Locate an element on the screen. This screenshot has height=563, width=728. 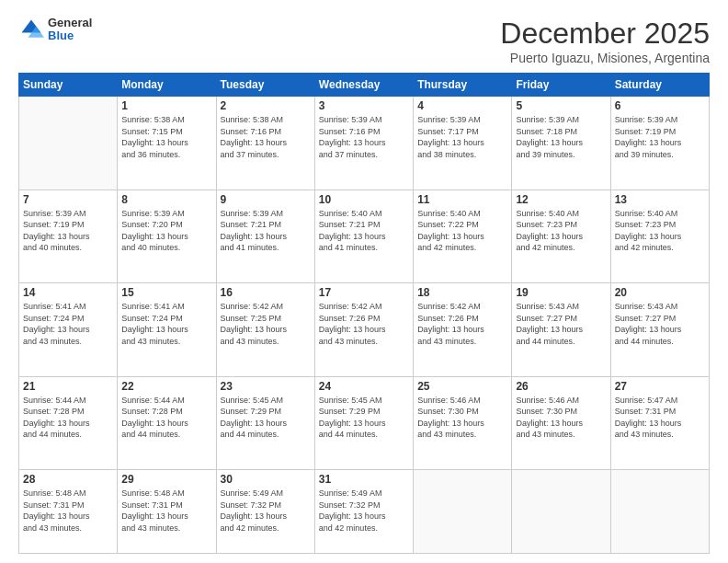
table-row: 28Sunrise: 5:48 AMSunset: 7:31 PMDayligh… is located at coordinates (68, 511).